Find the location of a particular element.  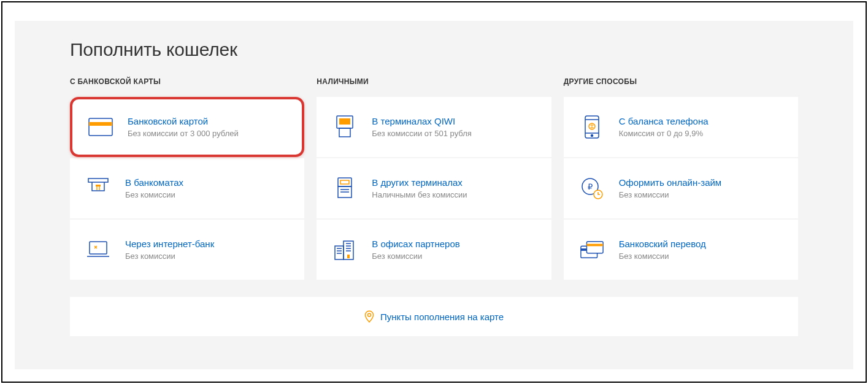

terminal-icon is located at coordinates (345, 188).